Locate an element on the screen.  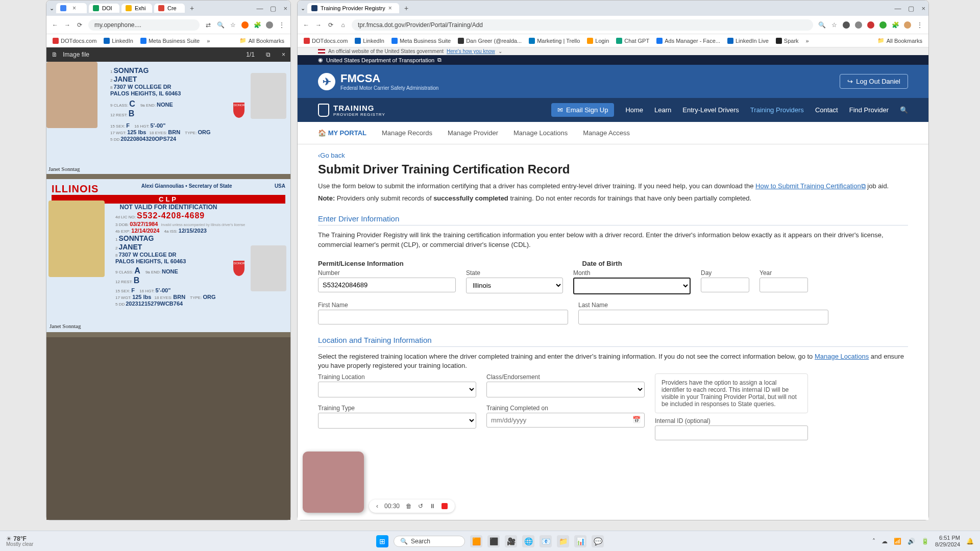
url-input: tpr.fmcsa.dot.gov/Provider/Portal/Traini… is located at coordinates (582, 25).